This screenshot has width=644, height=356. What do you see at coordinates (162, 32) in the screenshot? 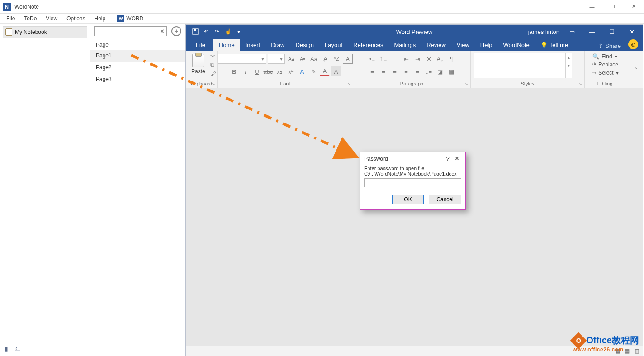
I see `clear-icon: ✕` at bounding box center [162, 32].